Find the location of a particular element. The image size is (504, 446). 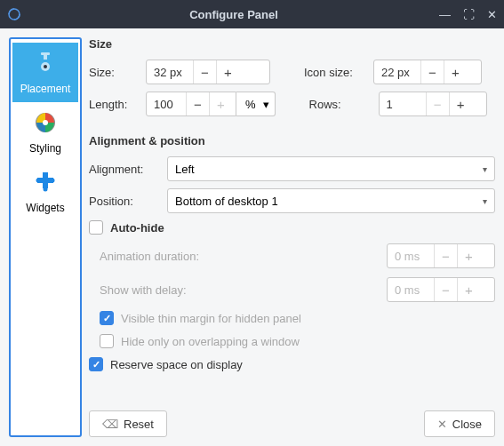

size-label: Size: is located at coordinates (114, 73).